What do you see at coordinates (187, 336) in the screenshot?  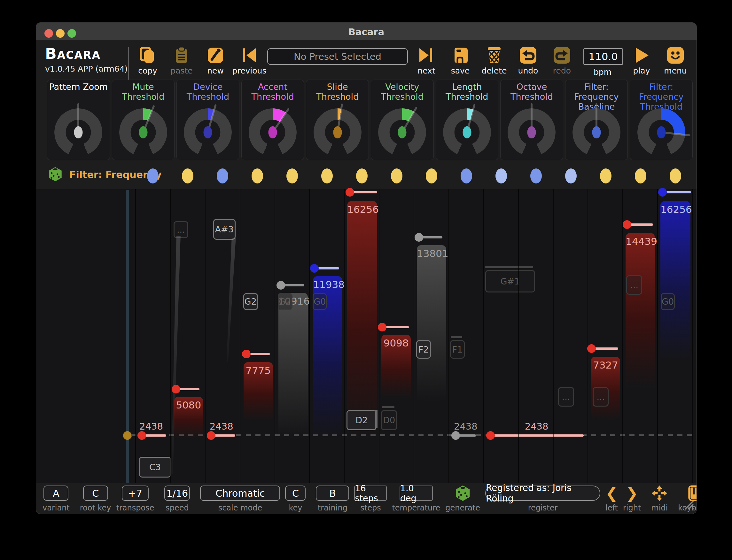 I see `sequencer-step-column-2: ...5080` at bounding box center [187, 336].